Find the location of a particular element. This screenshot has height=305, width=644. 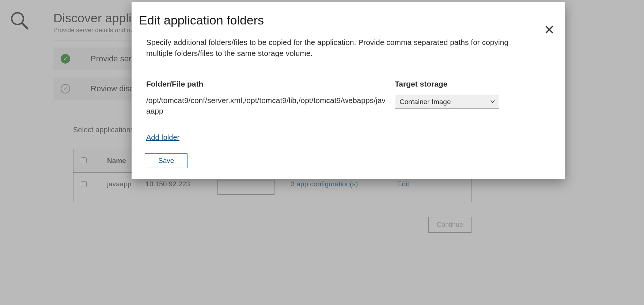

folder-path-column: Folder/File path /opt/tomcat9/conf/serve… is located at coordinates (267, 98).